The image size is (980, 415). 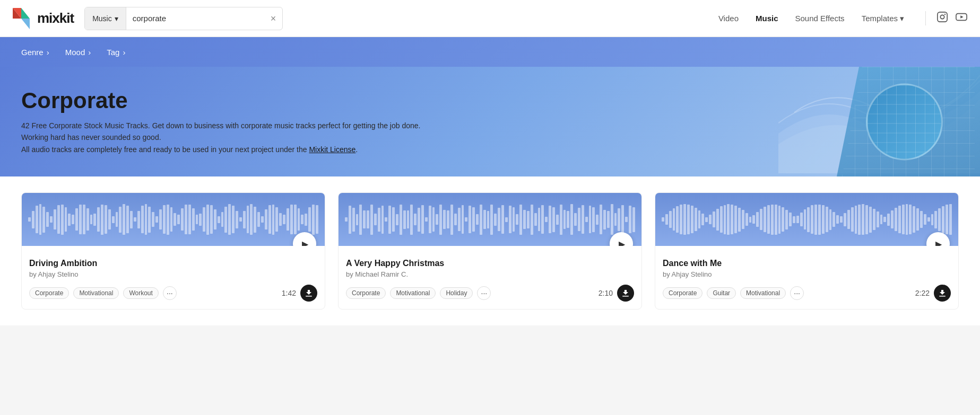 What do you see at coordinates (456, 293) in the screenshot?
I see `tag-holiday-2: Holiday` at bounding box center [456, 293].